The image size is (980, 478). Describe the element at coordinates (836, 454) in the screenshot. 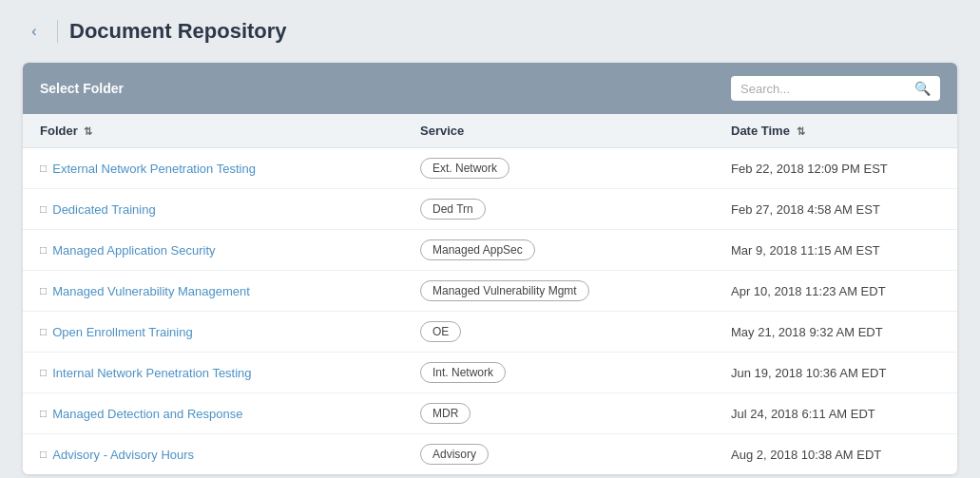

I see `date-cell: Aug 2, 2018 10:38 AM EDT` at that location.